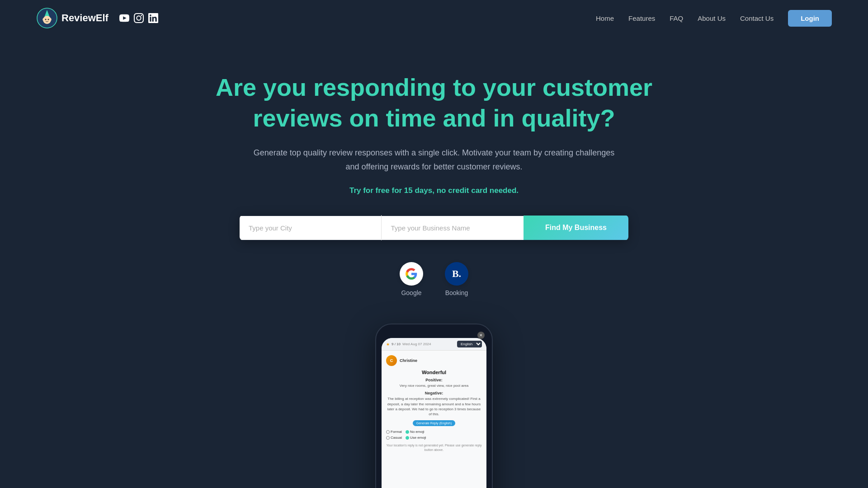  Describe the element at coordinates (85, 18) in the screenshot. I see `brand-name: ReviewElf` at that location.